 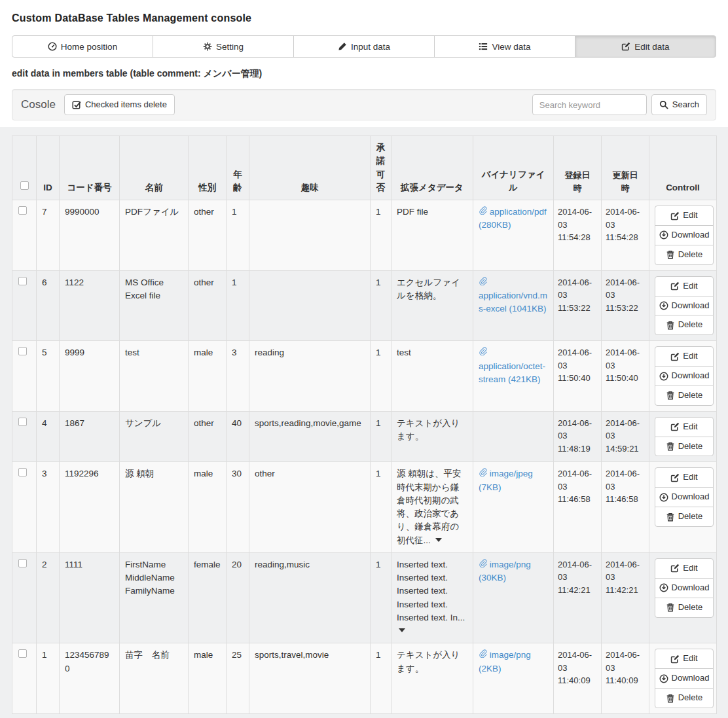 What do you see at coordinates (155, 508) in the screenshot?
I see `cell-name: 源 頼朝` at bounding box center [155, 508].